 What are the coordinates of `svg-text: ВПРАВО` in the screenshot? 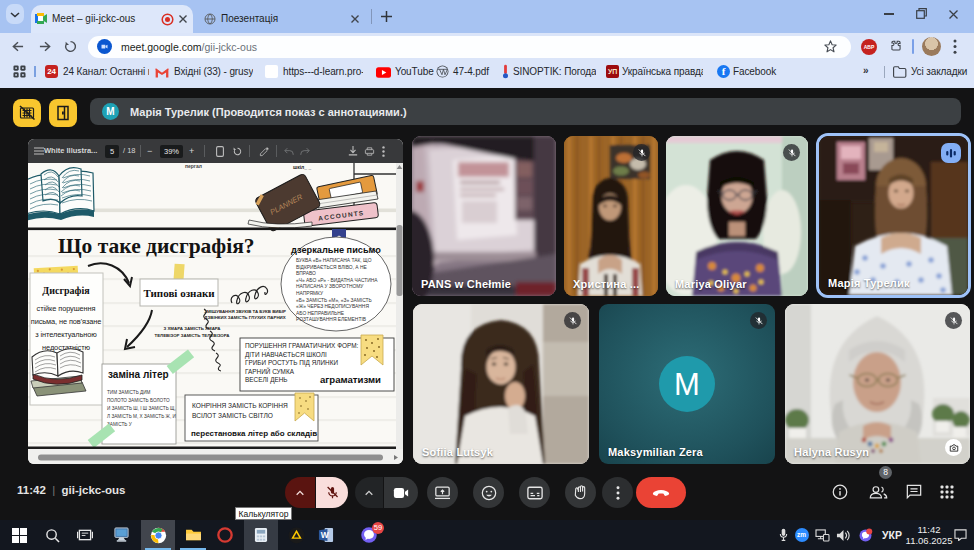 It's located at (306, 274).